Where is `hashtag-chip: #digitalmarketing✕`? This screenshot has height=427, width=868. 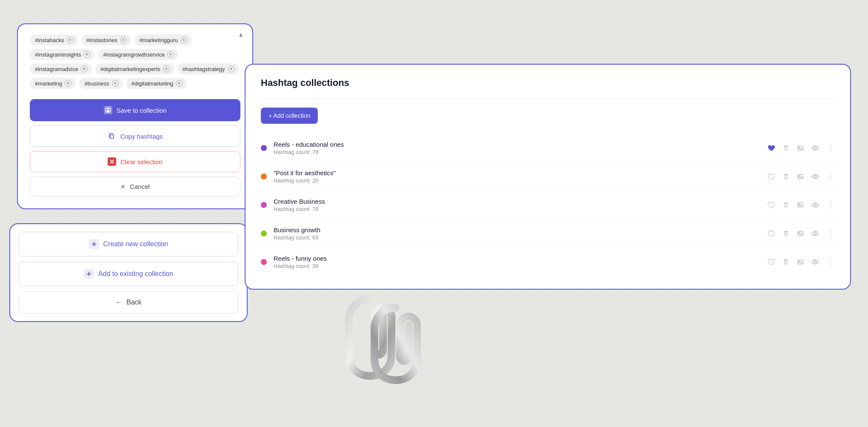
hashtag-chip: #digitalmarketing✕ is located at coordinates (157, 83).